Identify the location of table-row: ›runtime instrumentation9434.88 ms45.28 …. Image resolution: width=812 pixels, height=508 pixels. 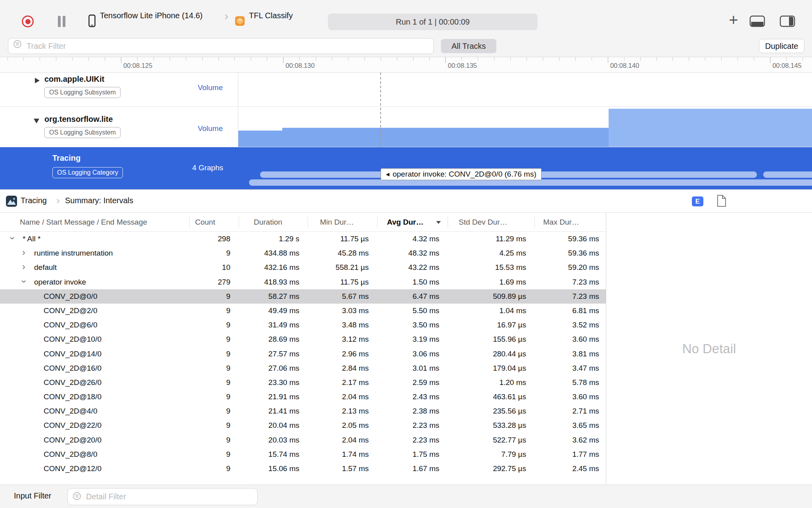
(303, 253).